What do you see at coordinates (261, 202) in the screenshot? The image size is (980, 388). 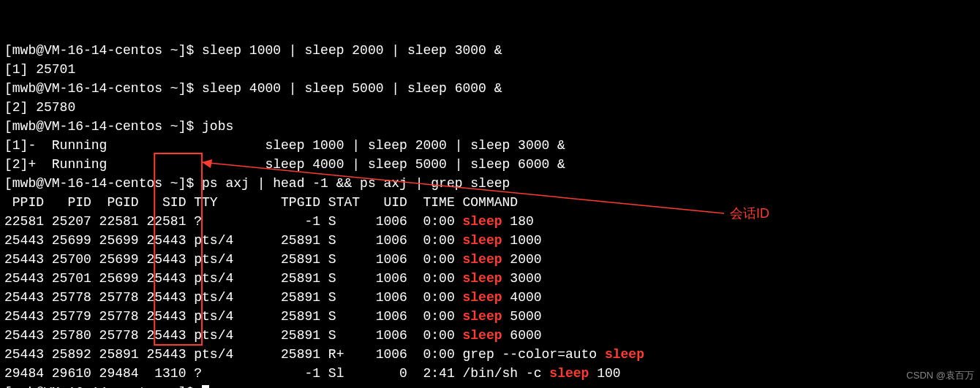 I see `ps-header: PPID PID PGID SID TTY TPGID STAT UID TIM…` at bounding box center [261, 202].